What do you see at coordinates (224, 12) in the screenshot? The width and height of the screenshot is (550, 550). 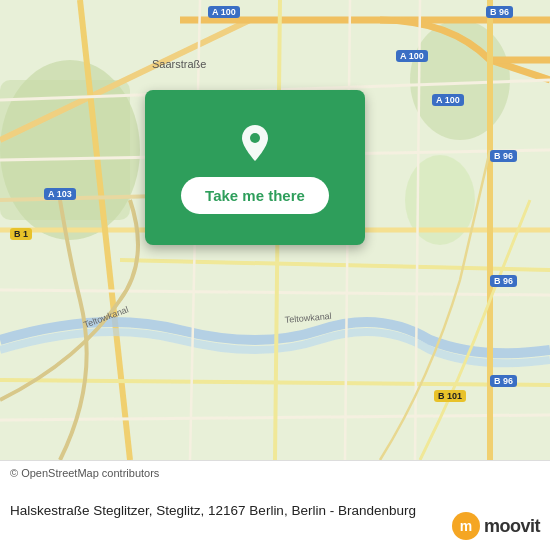 I see `road-badge-a100-top: A 100` at bounding box center [224, 12].